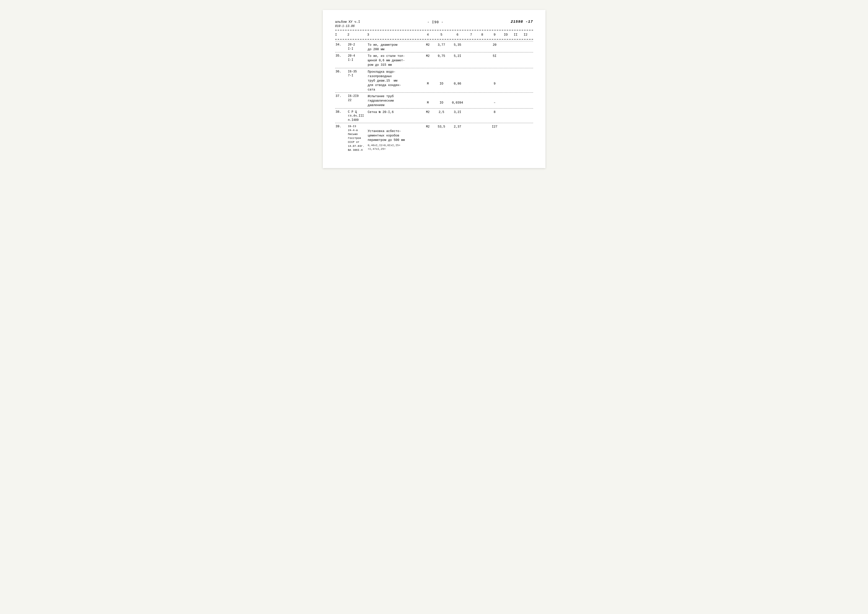 This screenshot has height=614, width=868. Describe the element at coordinates (495, 56) in the screenshot. I see `row-35-col8: 5I` at that location.